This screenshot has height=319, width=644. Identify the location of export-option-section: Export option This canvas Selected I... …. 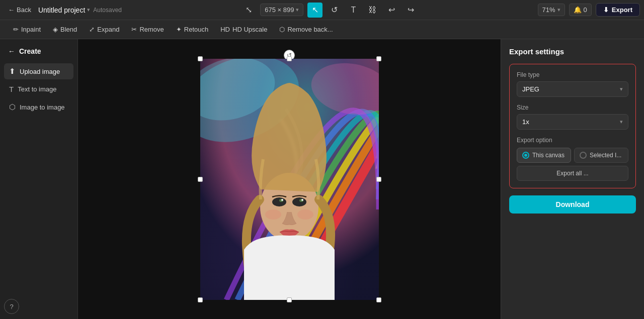
(573, 159).